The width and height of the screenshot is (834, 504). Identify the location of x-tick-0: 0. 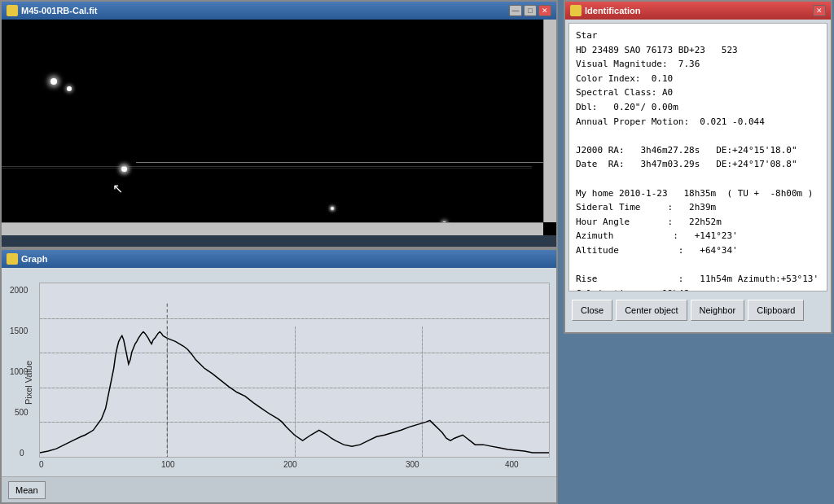
(42, 464).